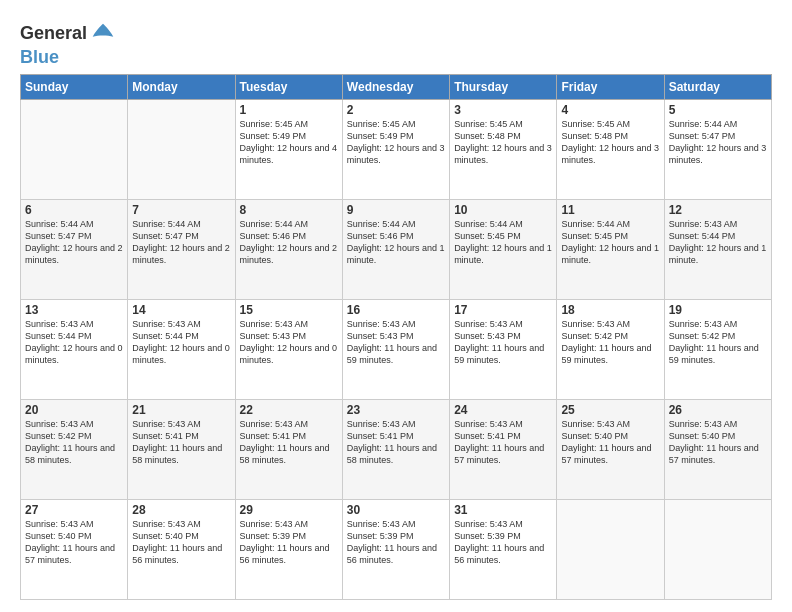  What do you see at coordinates (289, 510) in the screenshot?
I see `day-number: 29` at bounding box center [289, 510].